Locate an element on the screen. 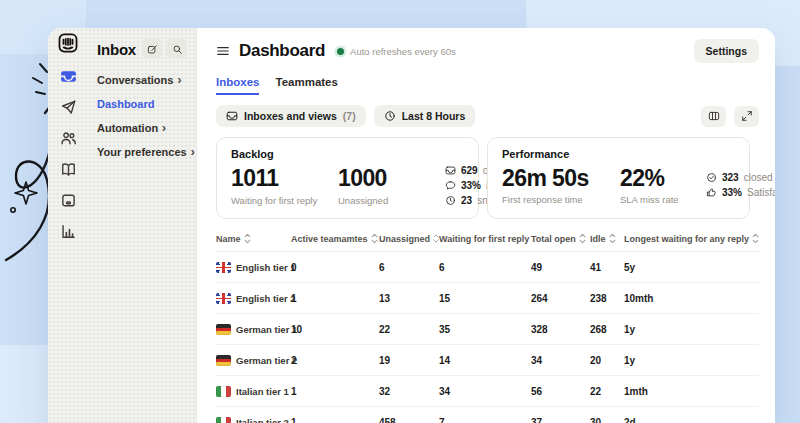  cell-waiting-for-first-reply: 34 is located at coordinates (485, 392).